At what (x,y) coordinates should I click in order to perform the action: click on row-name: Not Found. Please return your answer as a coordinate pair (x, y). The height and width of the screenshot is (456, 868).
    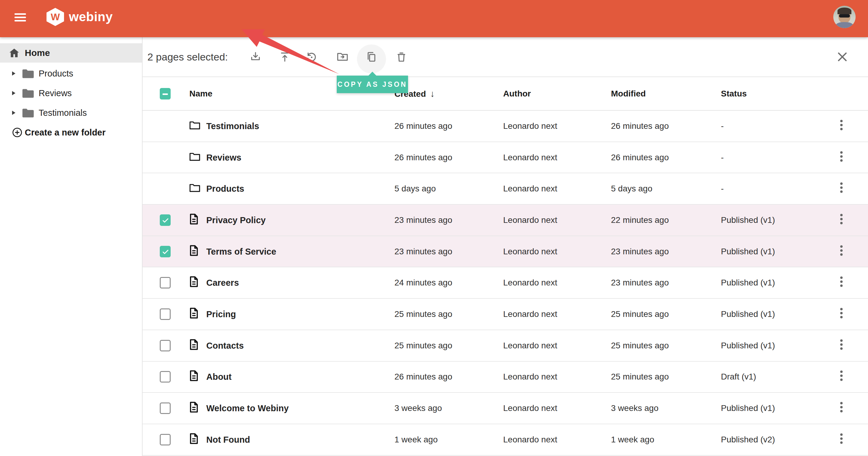
    Looking at the image, I should click on (228, 439).